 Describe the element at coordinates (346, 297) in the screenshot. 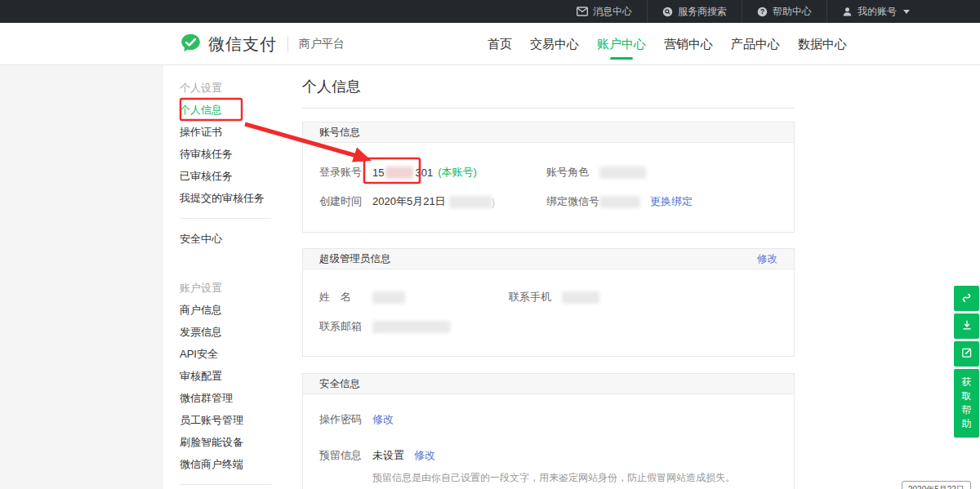

I see `admin-name-label: 姓 名` at that location.